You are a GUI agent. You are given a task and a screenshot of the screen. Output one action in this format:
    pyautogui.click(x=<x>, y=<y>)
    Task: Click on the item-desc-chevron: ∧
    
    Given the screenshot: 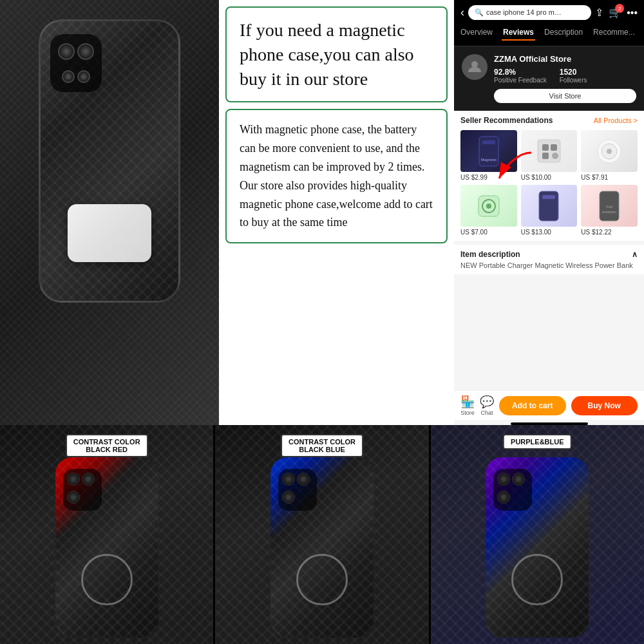 What is the action you would take?
    pyautogui.click(x=635, y=254)
    